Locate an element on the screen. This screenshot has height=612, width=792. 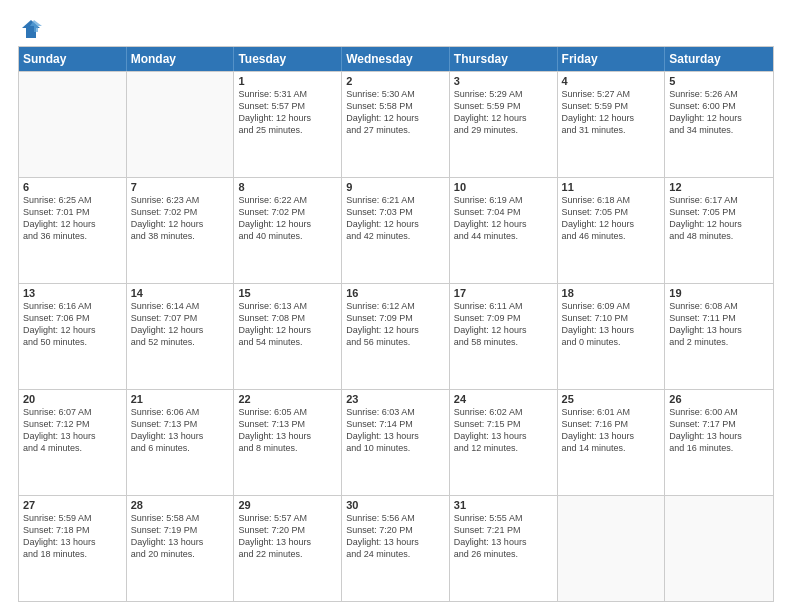
logo is located at coordinates (30, 29).